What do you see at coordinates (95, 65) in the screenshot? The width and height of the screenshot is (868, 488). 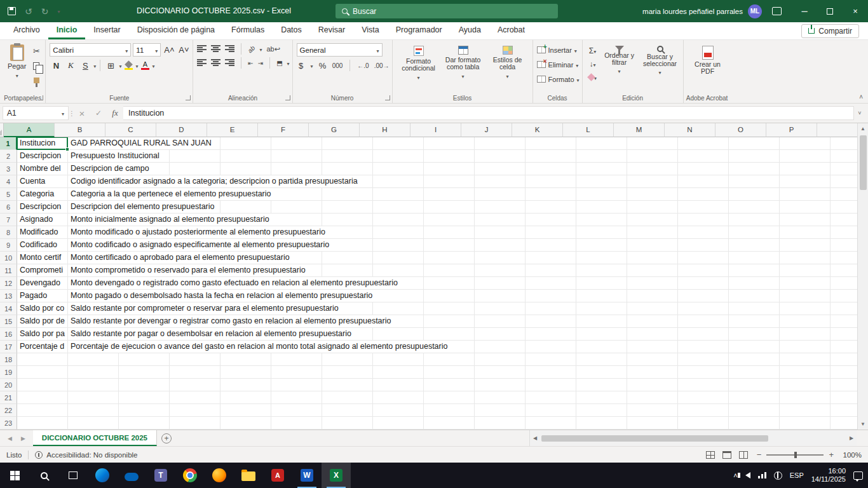 I see `underline-dropdown-icon` at bounding box center [95, 65].